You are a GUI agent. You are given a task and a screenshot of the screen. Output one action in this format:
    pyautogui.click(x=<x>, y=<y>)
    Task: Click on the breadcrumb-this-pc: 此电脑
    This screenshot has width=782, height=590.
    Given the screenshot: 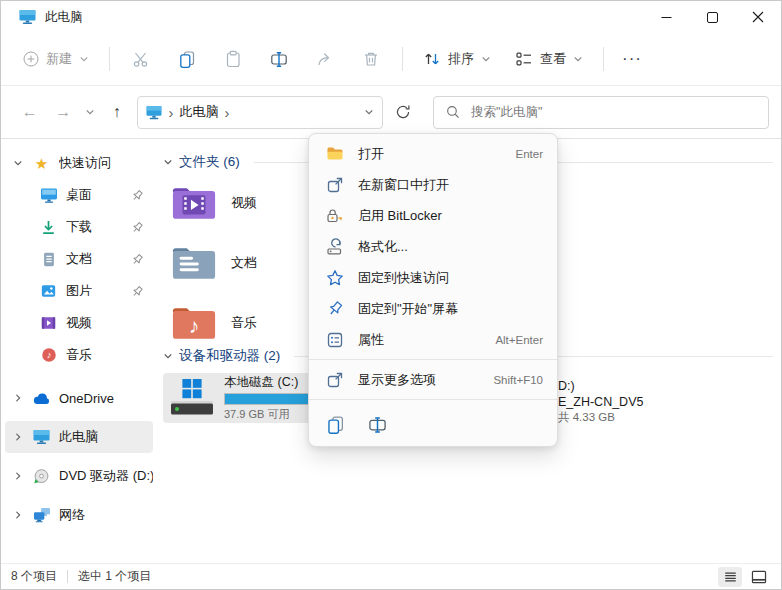 What is the action you would take?
    pyautogui.click(x=198, y=112)
    